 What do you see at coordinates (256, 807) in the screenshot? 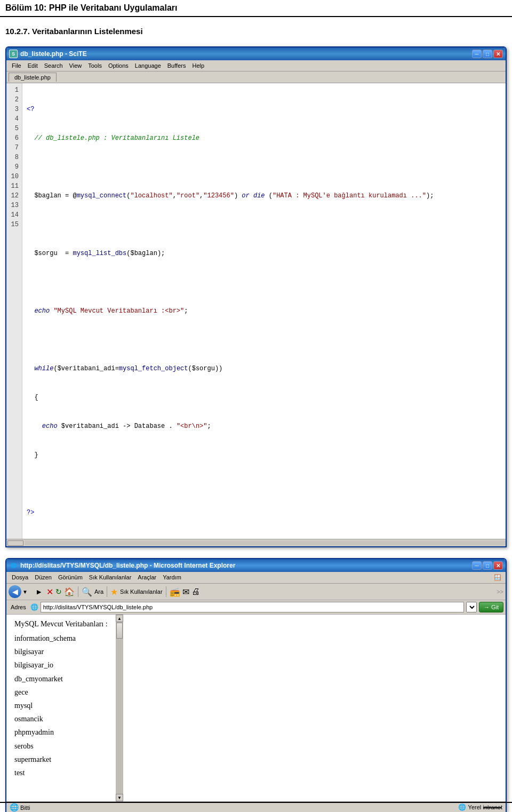
I see `ie-statusbar: 🌐 Bitti 🌐 Yerel intranet` at bounding box center [256, 807].